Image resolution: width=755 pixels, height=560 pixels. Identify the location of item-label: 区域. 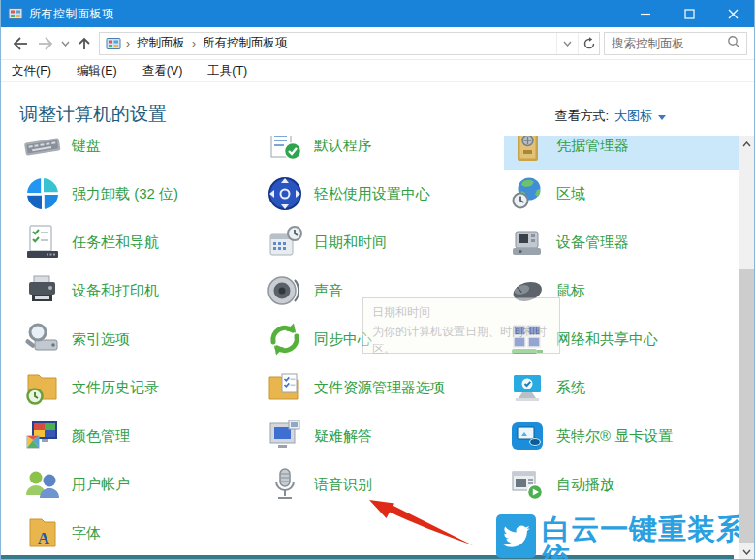
(571, 194).